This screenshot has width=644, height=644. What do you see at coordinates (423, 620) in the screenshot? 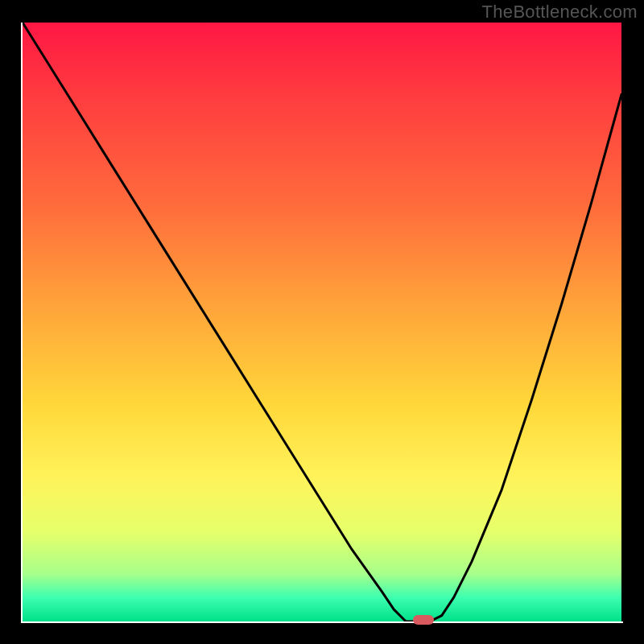
I see `optimal-point-marker` at bounding box center [423, 620].